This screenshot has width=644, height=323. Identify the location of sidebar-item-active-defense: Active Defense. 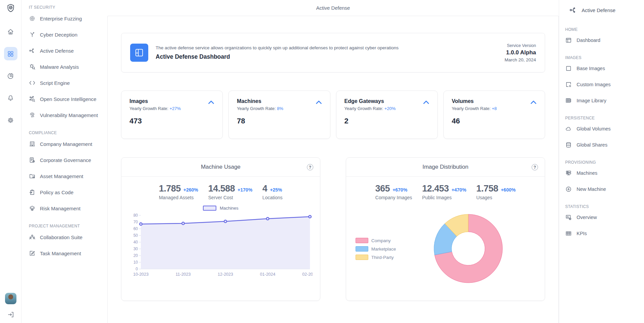
(67, 51).